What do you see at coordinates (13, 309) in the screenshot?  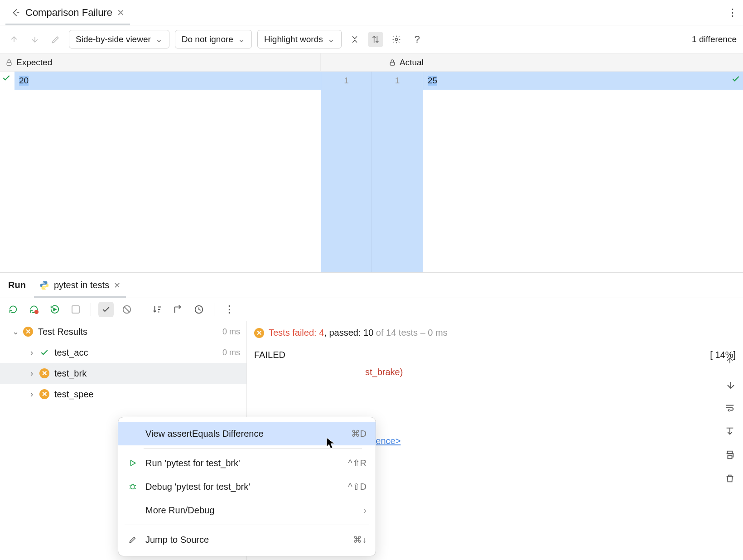 I see `rerun-button` at bounding box center [13, 309].